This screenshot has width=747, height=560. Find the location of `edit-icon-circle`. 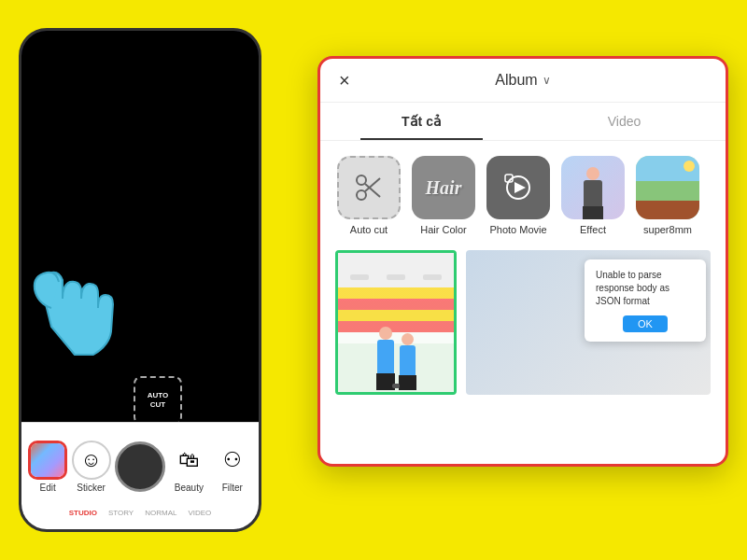

edit-icon-circle is located at coordinates (48, 460).